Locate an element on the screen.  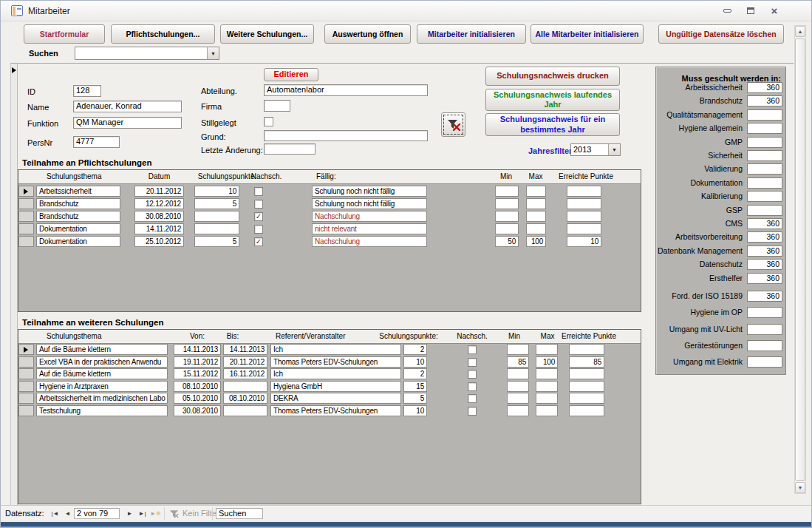
funktion-field: QM Manager is located at coordinates (127, 123).